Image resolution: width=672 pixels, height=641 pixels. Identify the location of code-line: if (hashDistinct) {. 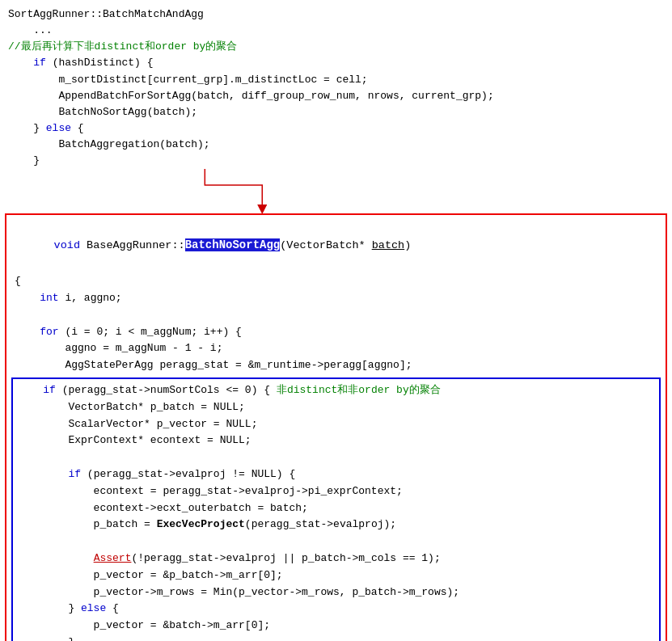
(336, 63).